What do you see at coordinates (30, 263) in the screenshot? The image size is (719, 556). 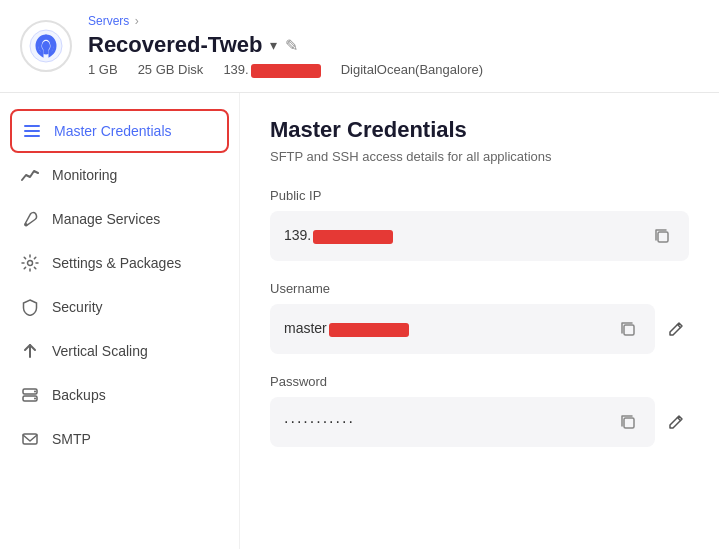 I see `settings-icon` at bounding box center [30, 263].